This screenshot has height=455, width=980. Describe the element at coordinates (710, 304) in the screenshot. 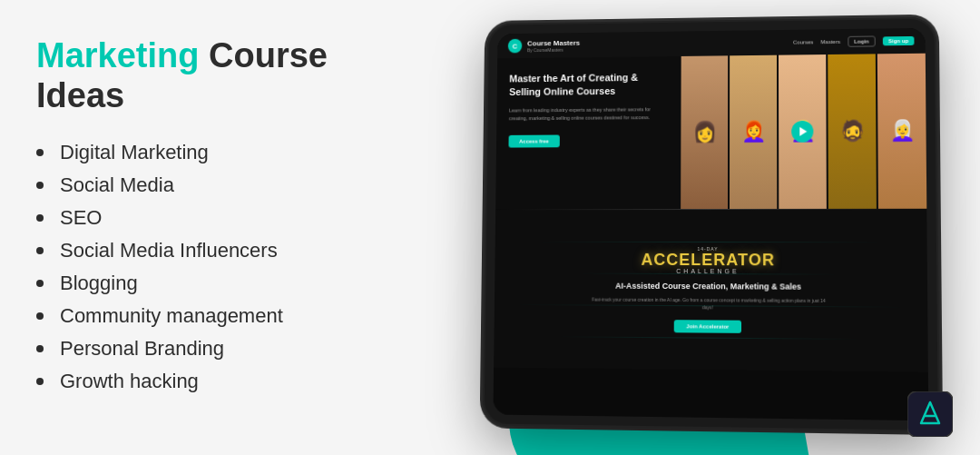

I see `accel-desc: Fast-track your course creation in the A…` at that location.